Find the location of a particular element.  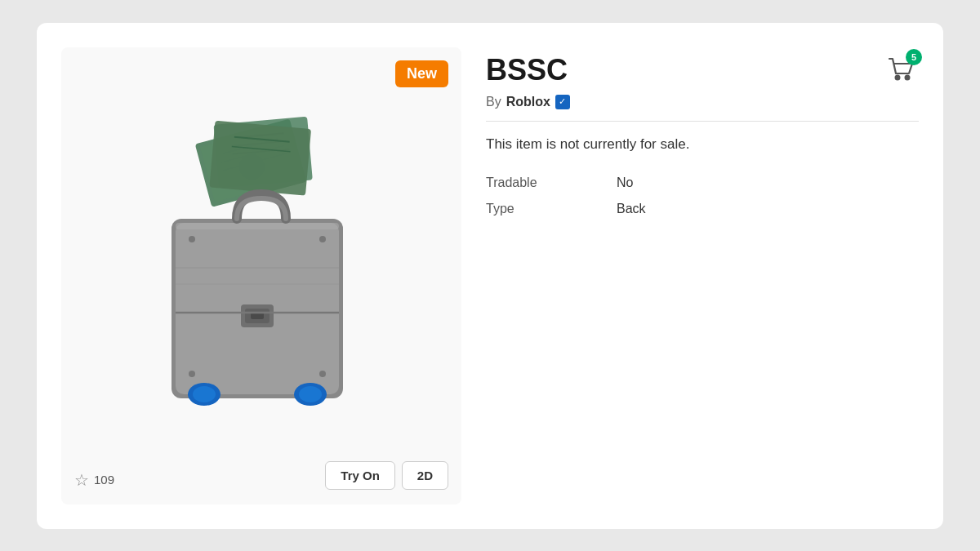

header-row: BSSC 5 is located at coordinates (702, 70).